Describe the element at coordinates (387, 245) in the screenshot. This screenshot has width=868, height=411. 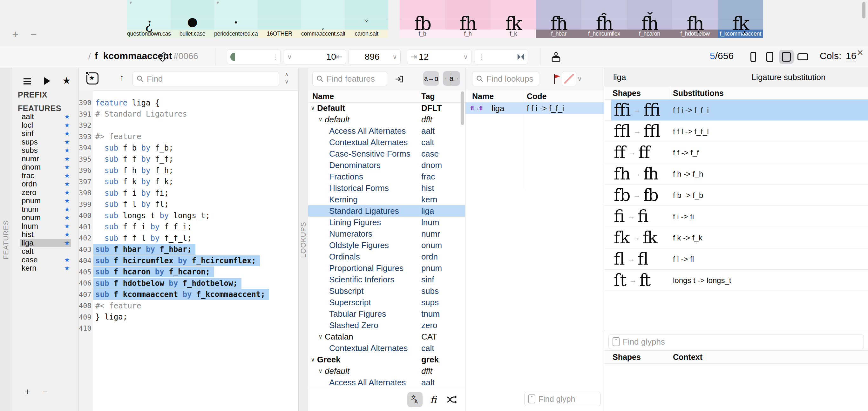
I see `feature-row-onum: Oldstyle Figuresonum` at that location.